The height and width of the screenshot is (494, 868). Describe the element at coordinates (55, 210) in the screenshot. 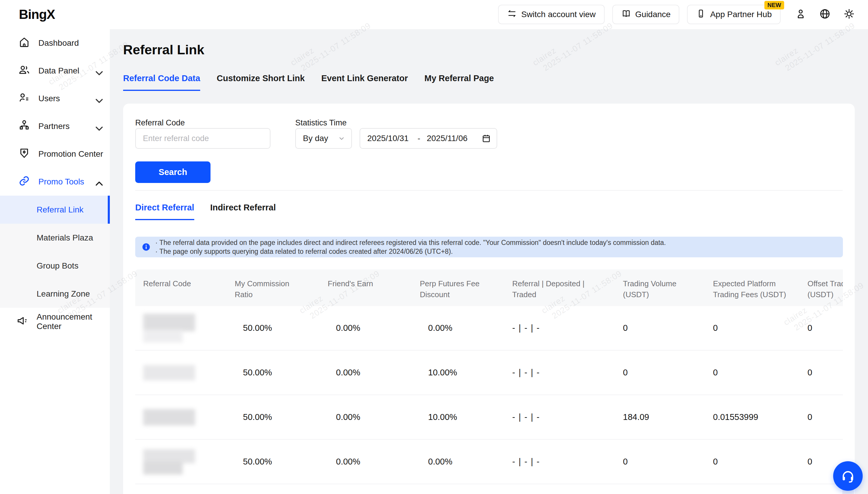

I see `sidebar-subitem-referral-link: Referral Link` at that location.